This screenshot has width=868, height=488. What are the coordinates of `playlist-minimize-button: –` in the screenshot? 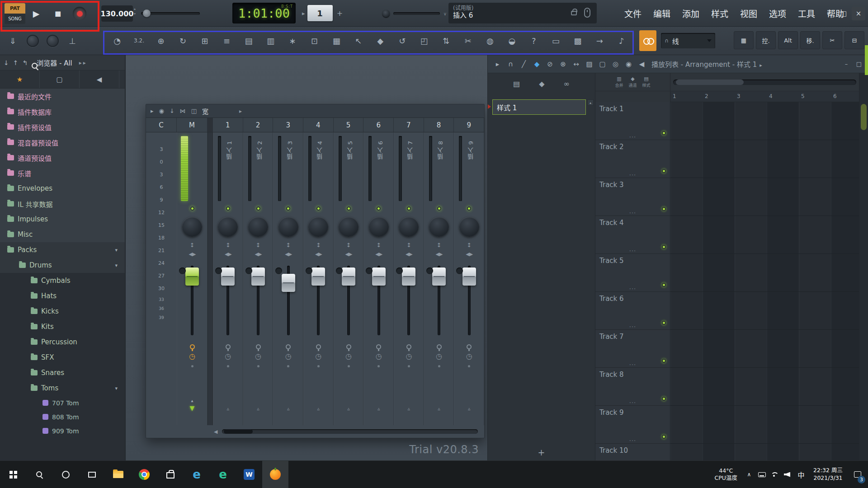 It's located at (846, 64).